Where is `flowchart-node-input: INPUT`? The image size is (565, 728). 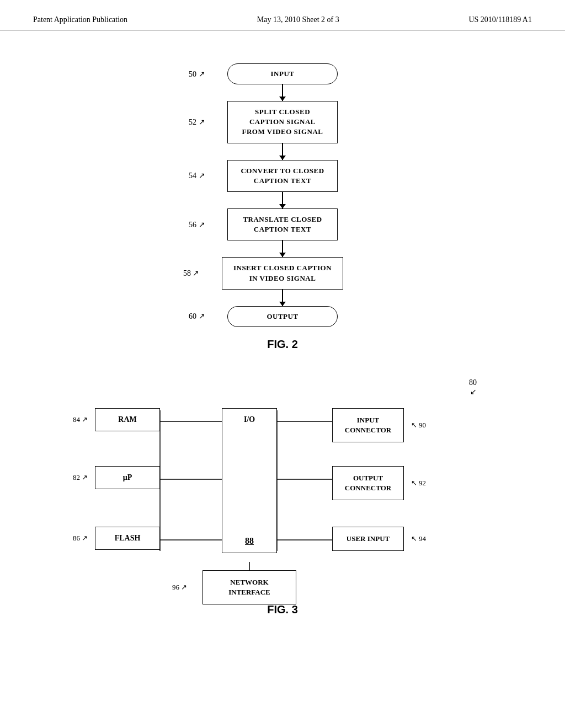
flowchart-node-input: INPUT is located at coordinates (282, 74).